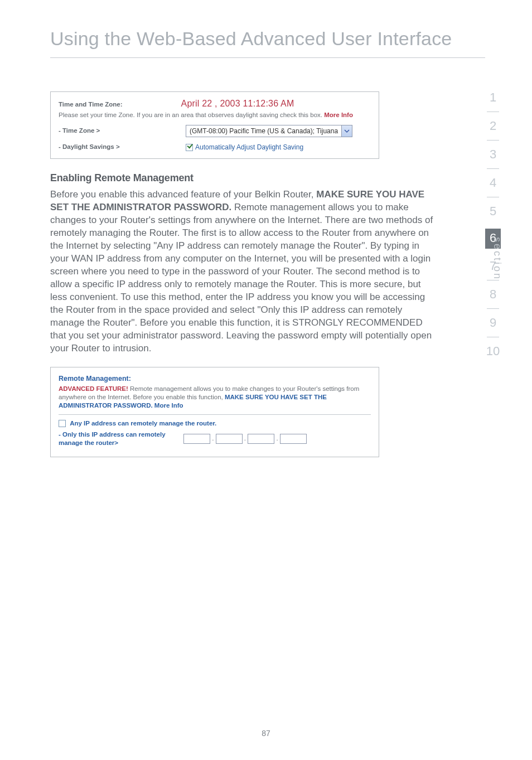 The image size is (532, 760). I want to click on body-pre: Before you enable this advanced feature …, so click(183, 194).